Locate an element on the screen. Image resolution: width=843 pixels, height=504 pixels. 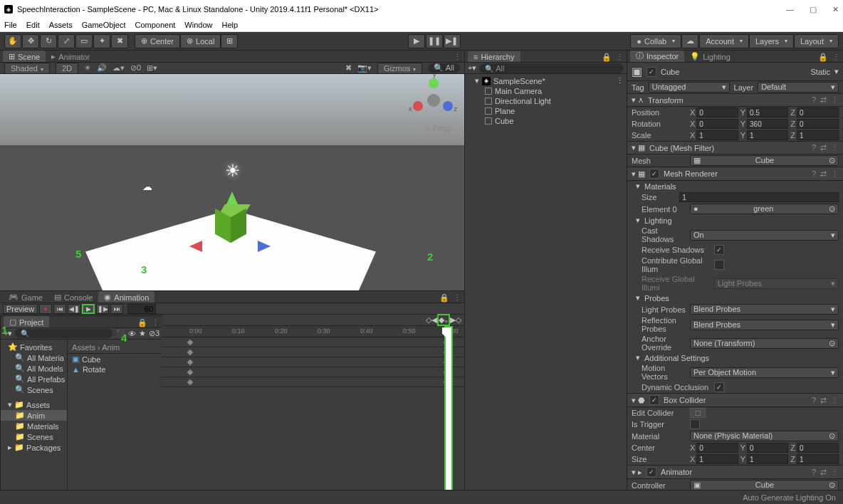
grid-toggle-icon: ⊞▾ is located at coordinates (152, 68).